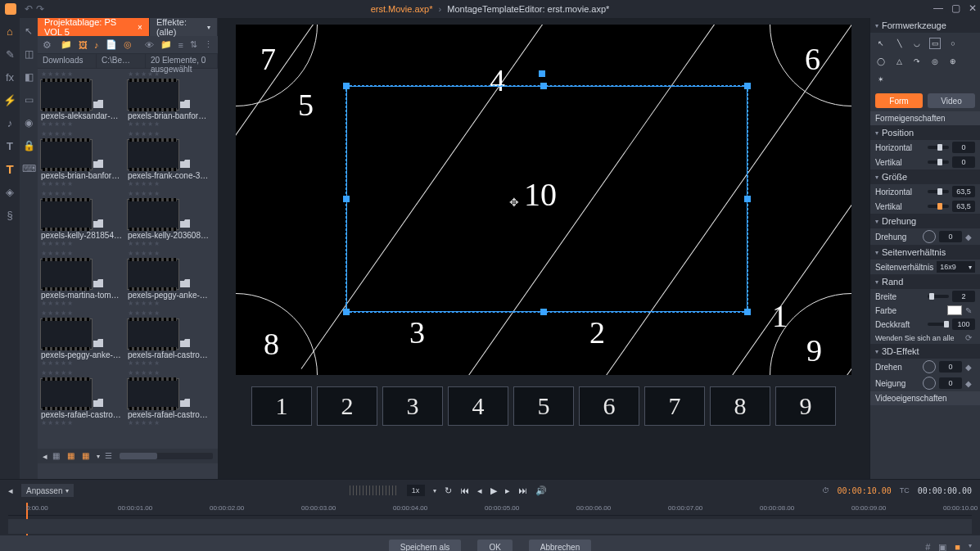  Describe the element at coordinates (416, 490) in the screenshot. I see `zoom-level: 1x` at that location.